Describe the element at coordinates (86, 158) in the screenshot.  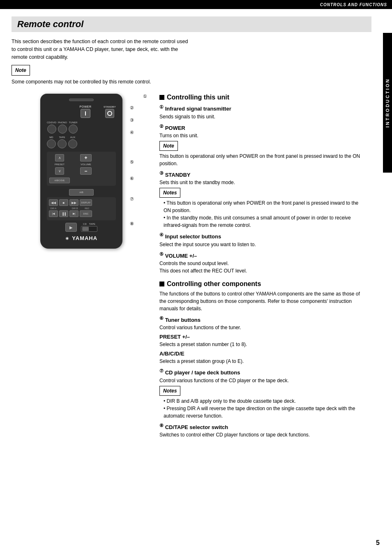
I see `volume-plus-button: +` at that location.